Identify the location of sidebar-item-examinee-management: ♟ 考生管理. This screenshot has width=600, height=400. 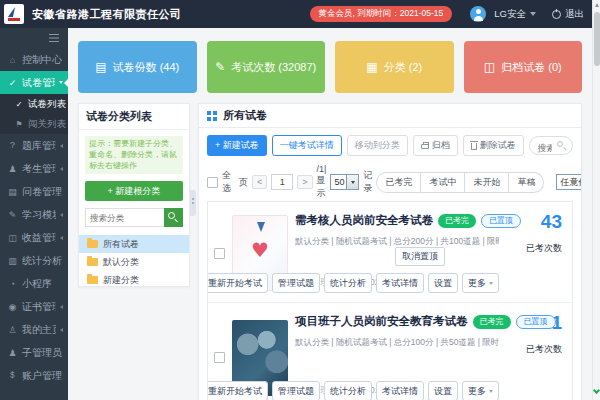
(34, 168).